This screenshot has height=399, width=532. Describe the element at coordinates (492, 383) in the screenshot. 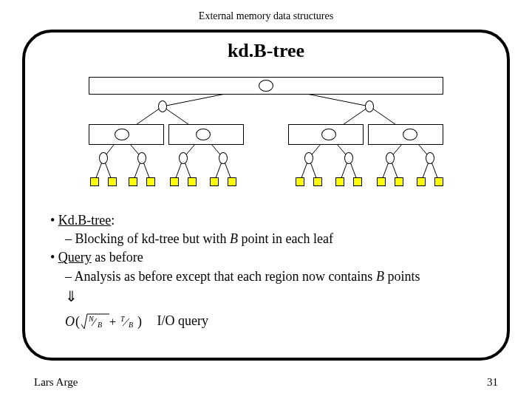

I see `footer-page-number: 31` at that location.